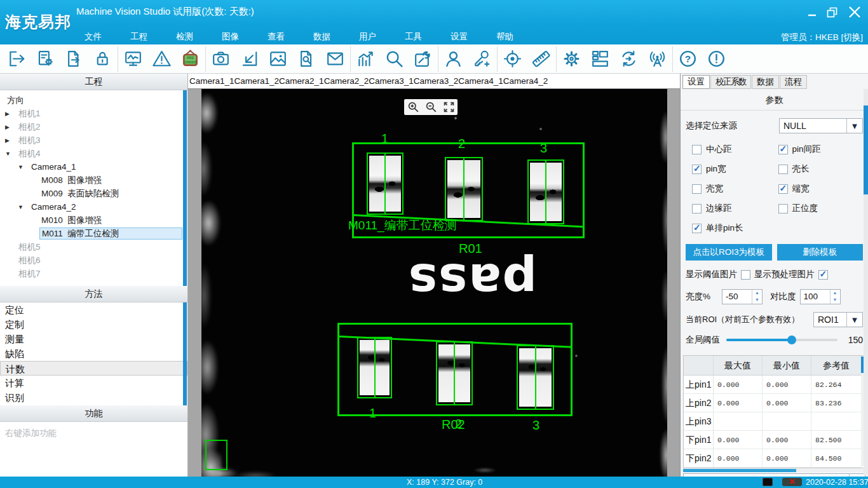  Describe the element at coordinates (731, 82) in the screenshot. I see `settings-tab: 校正系数` at that location.